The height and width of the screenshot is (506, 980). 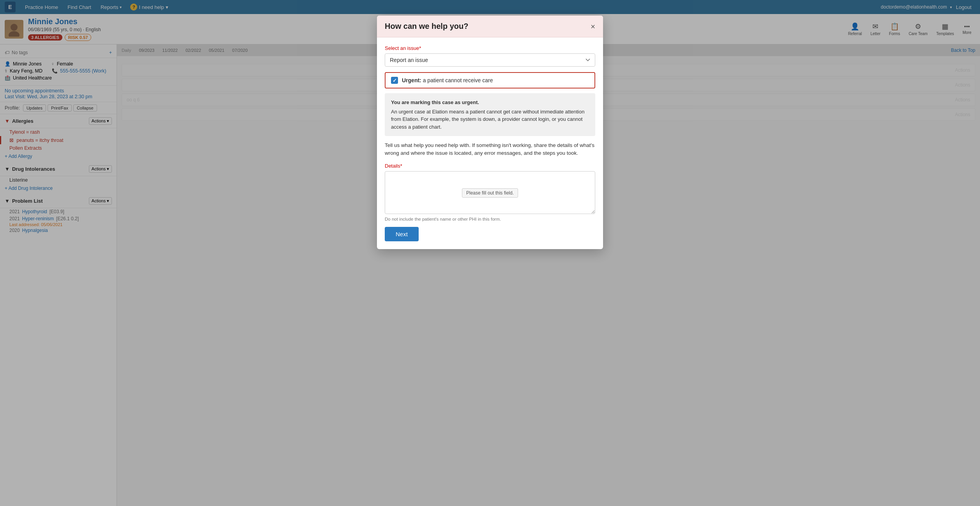 I want to click on details-textarea-wrapper: Please fill out this field., so click(x=490, y=193).